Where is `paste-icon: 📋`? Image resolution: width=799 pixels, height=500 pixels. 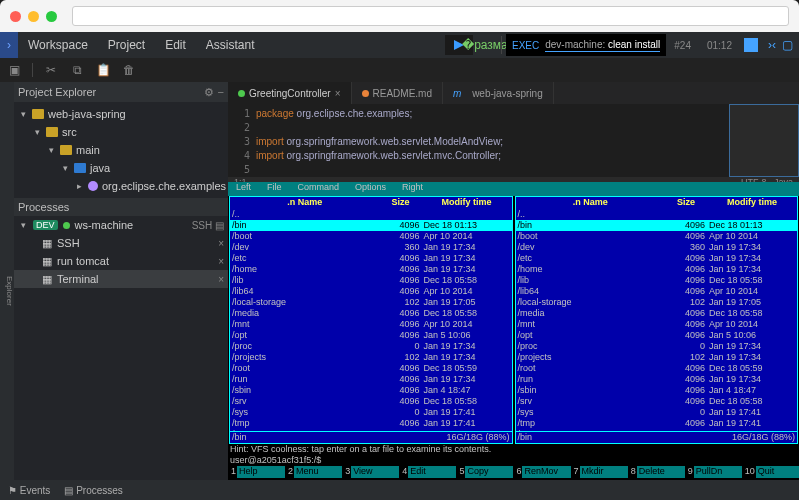 paste-icon: 📋 is located at coordinates (103, 70).